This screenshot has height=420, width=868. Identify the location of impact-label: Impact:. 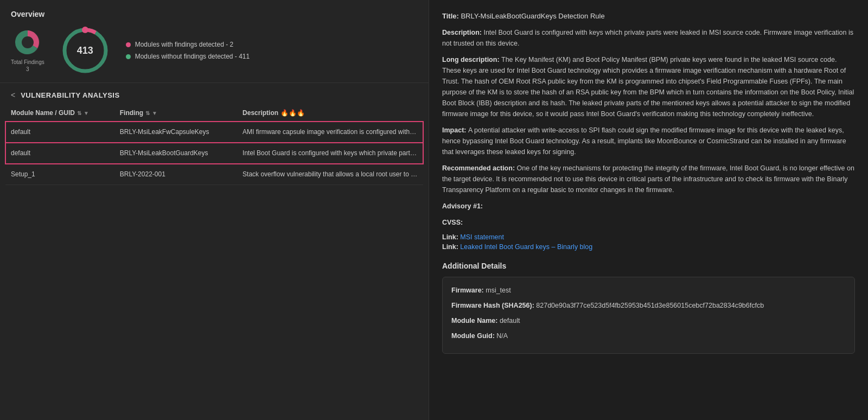
(455, 130).